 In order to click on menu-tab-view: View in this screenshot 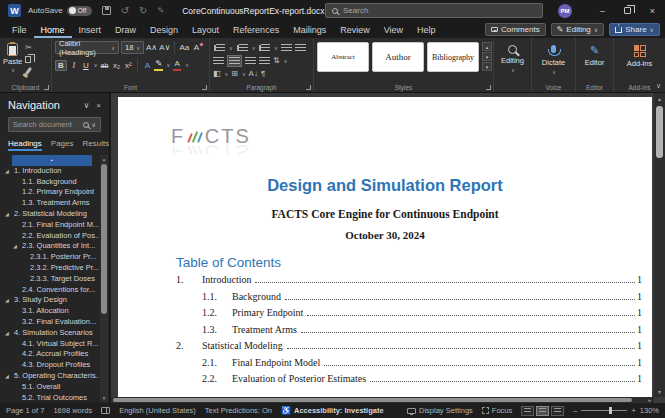, I will do `click(394, 30)`.